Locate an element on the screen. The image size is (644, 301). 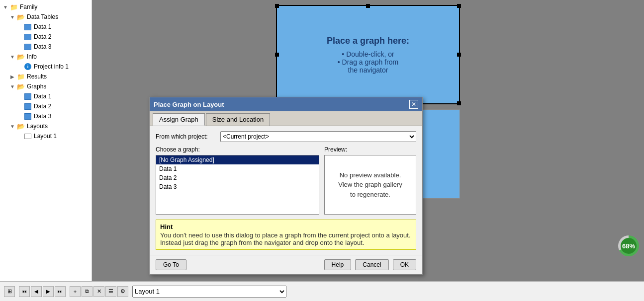
sidebar-item-family: ▼ 📁 Family is located at coordinates (46, 7).